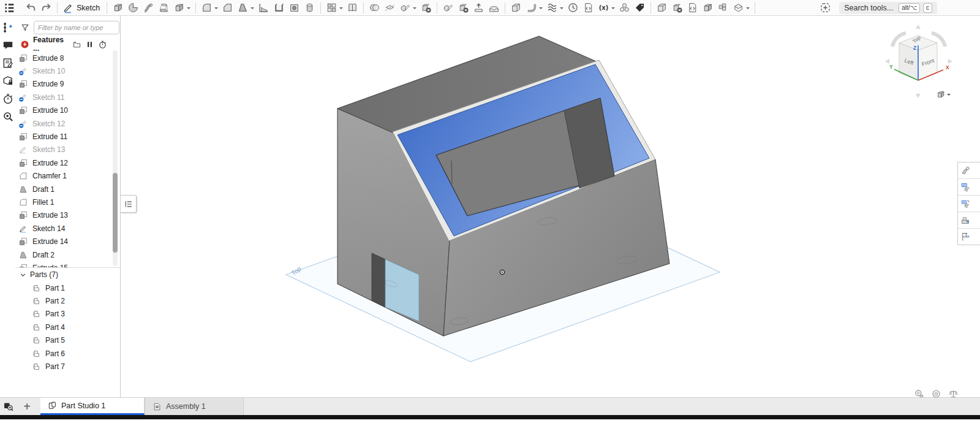  What do you see at coordinates (194, 406) in the screenshot?
I see `tab-assembly-1: Assembly 1` at bounding box center [194, 406].